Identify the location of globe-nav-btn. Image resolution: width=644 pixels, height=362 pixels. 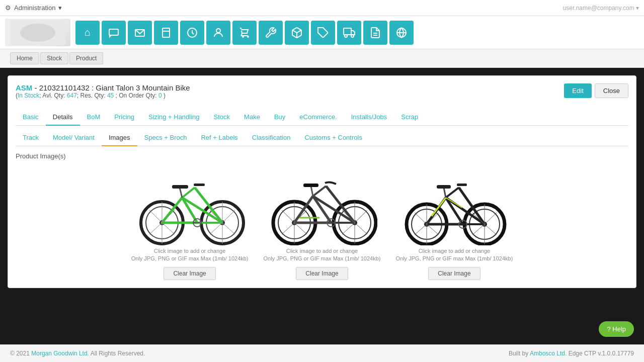
(401, 33).